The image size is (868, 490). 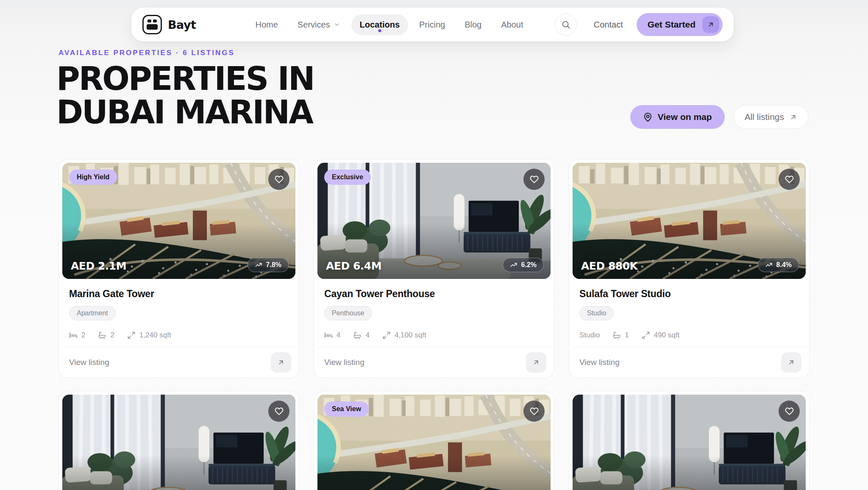 What do you see at coordinates (179, 294) in the screenshot?
I see `property-title: Marina Gate Tower` at bounding box center [179, 294].